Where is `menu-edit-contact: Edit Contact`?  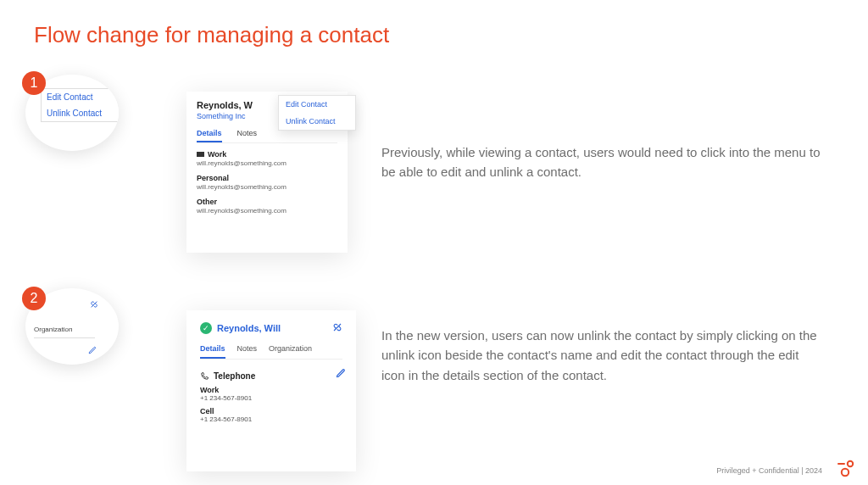
menu-edit-contact: Edit Contact is located at coordinates (317, 104).